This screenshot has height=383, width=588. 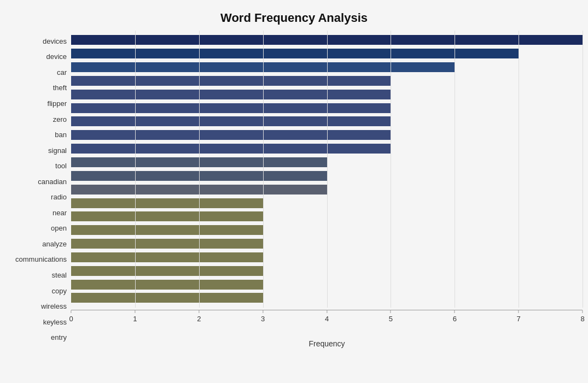 What do you see at coordinates (71, 319) in the screenshot?
I see `x-tick-label: 0` at bounding box center [71, 319].